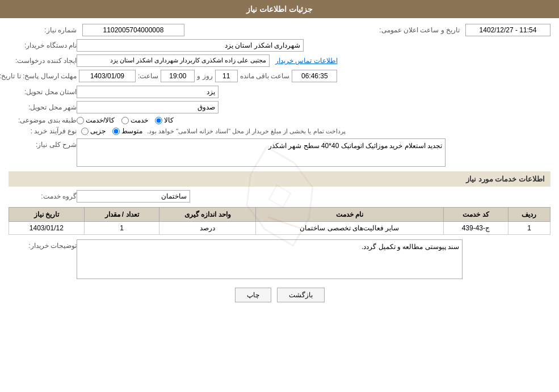  What do you see at coordinates (279, 179) in the screenshot?
I see `services-section-header: اطلاعات خدمات مورد نیاز` at bounding box center [279, 179].